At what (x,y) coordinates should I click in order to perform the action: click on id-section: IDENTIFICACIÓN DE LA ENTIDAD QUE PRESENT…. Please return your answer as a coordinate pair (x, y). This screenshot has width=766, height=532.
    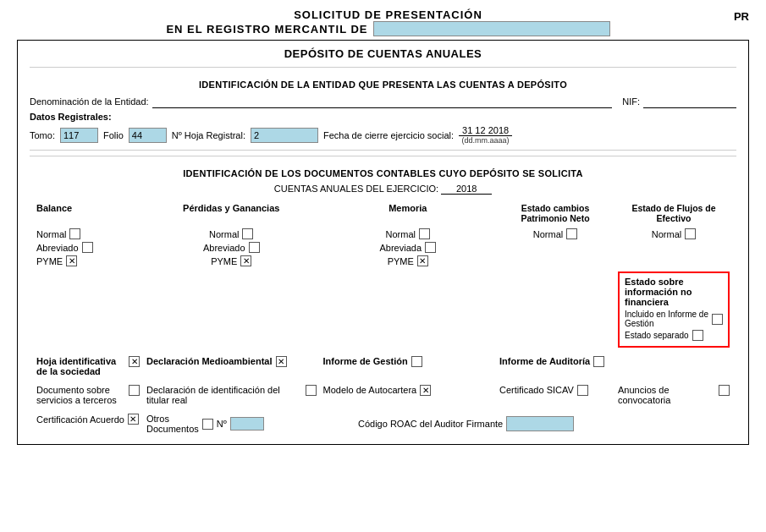
    Looking at the image, I should click on (383, 106).